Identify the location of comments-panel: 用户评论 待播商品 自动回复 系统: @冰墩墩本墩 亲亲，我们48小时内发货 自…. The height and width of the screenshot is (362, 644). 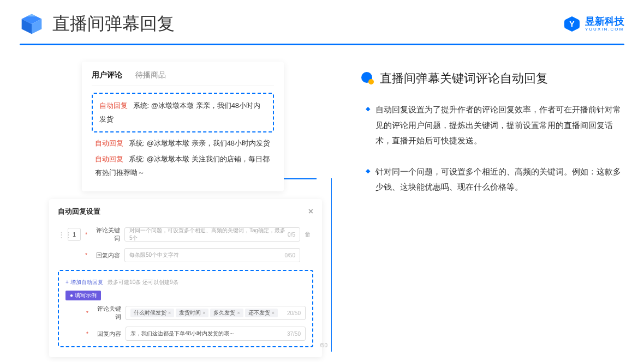
(183, 126).